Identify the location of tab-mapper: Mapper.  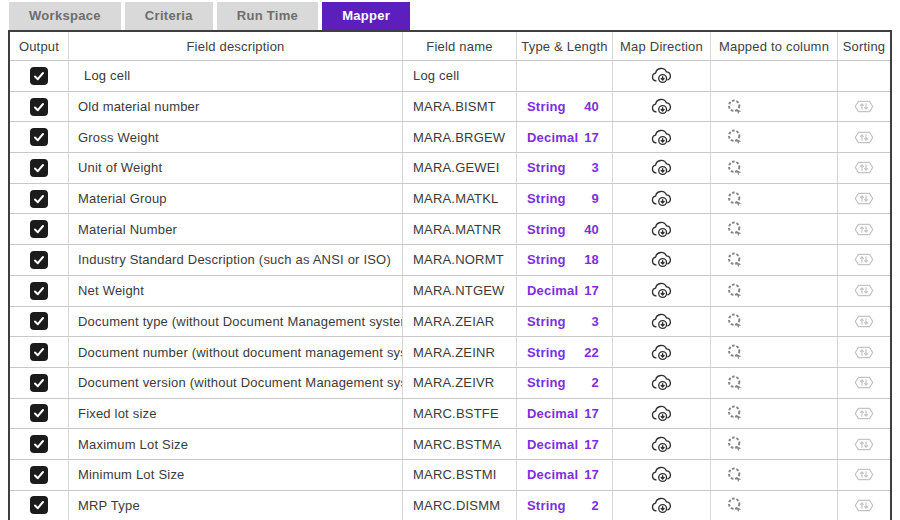
(366, 16).